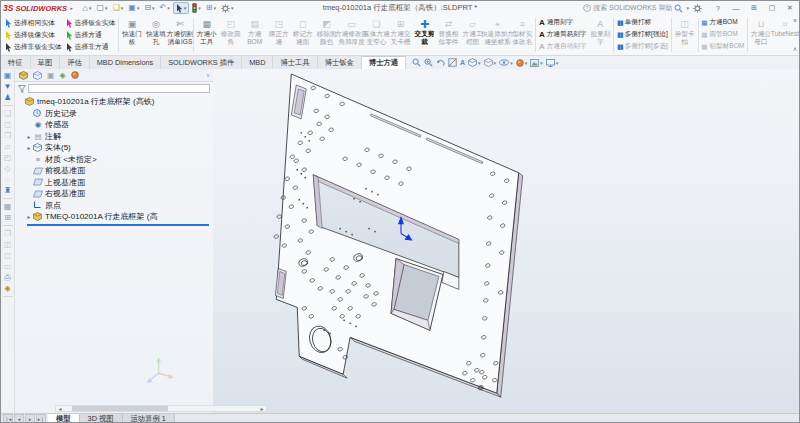 This screenshot has width=800, height=423. Describe the element at coordinates (149, 418) in the screenshot. I see `document-tab-运动算例-1: 运动算例 1` at that location.